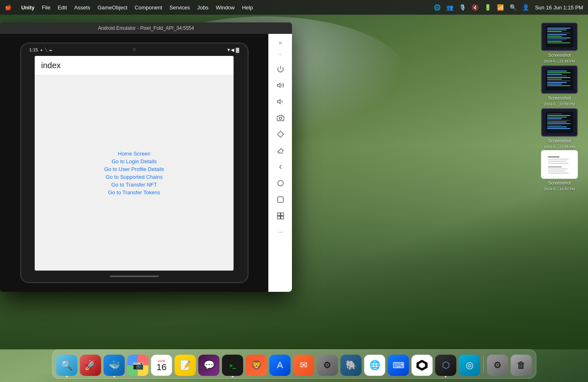 Image resolution: width=588 pixels, height=382 pixels. Describe the element at coordinates (28, 7) in the screenshot. I see `menubar-app-name: Unity` at that location.